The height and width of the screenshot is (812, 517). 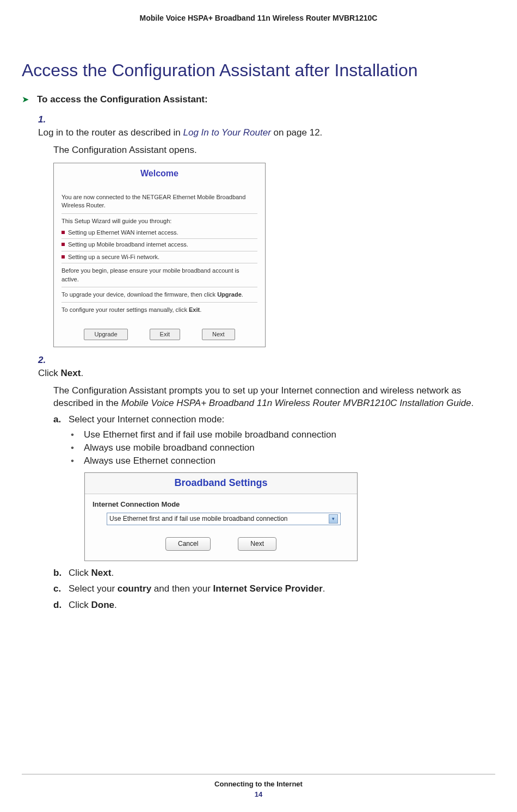 I want to click on substep-a: a.Select your Internet connection mode:, so click(x=274, y=420).